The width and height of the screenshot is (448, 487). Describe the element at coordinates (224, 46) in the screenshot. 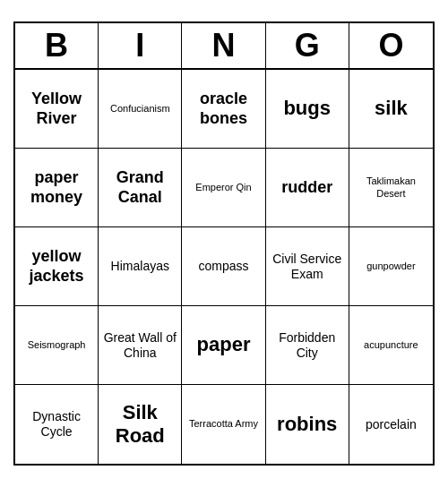

I see `bingo-header-letter: N` at that location.